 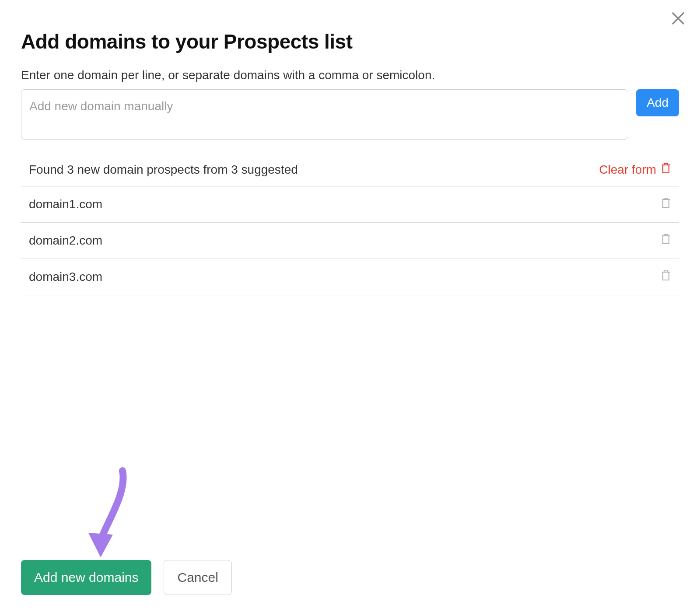 What do you see at coordinates (350, 42) in the screenshot?
I see `modal-title: Add domains to your Prospects list` at bounding box center [350, 42].